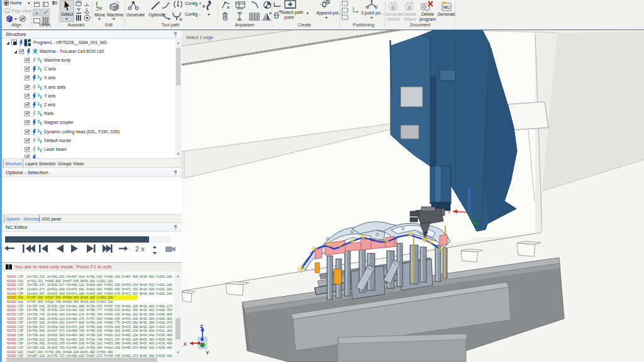 Image resolution: width=644 pixels, height=362 pixels. Describe the element at coordinates (140, 249) in the screenshot. I see `svg-text: 2 x` at that location.